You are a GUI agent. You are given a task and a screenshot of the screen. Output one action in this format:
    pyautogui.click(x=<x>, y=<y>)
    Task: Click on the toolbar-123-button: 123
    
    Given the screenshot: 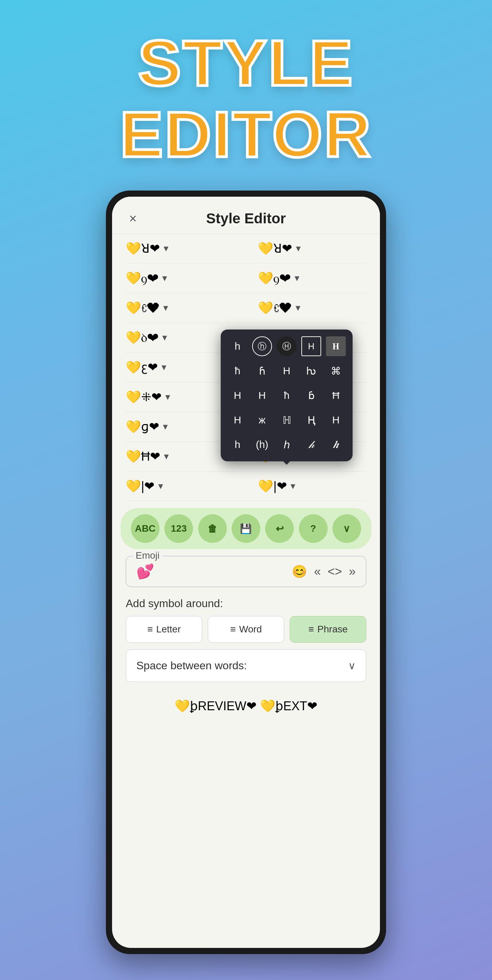 What is the action you would take?
    pyautogui.click(x=179, y=529)
    